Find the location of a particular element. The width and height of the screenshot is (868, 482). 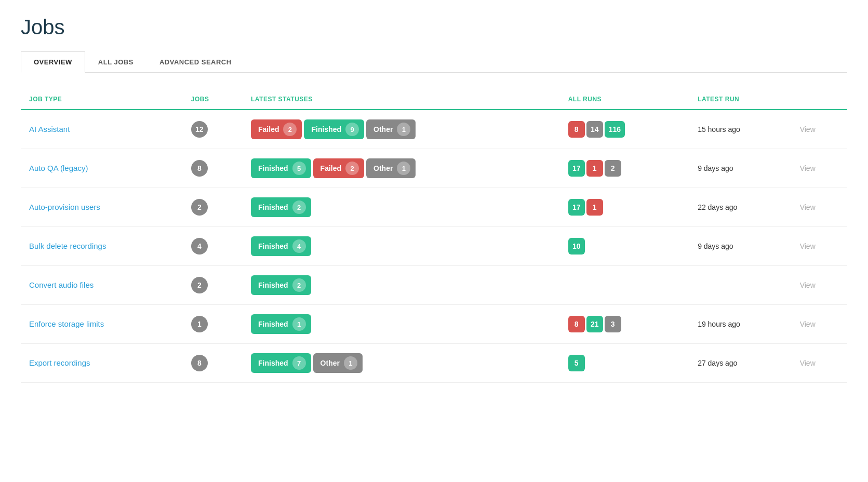

run-badge-gray: 2 is located at coordinates (613, 168).